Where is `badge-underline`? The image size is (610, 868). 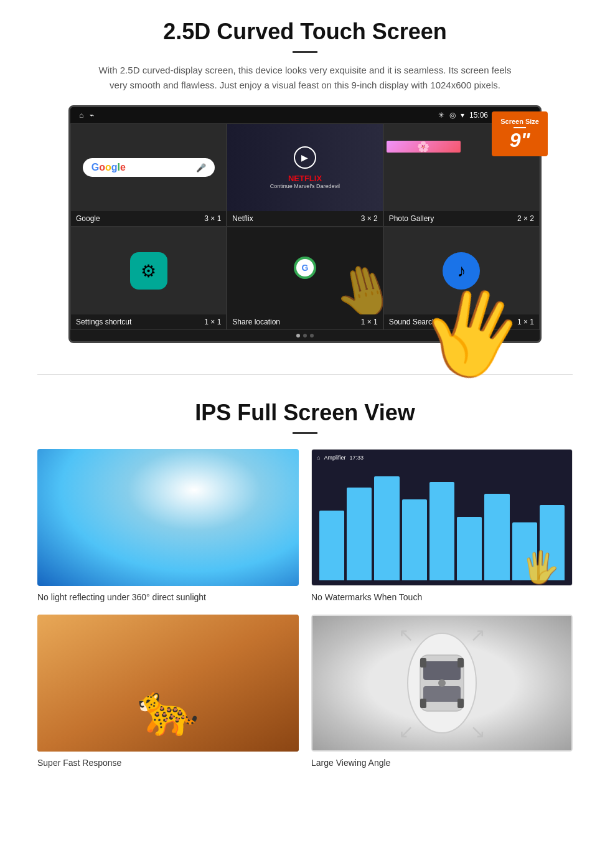
badge-underline is located at coordinates (520, 128).